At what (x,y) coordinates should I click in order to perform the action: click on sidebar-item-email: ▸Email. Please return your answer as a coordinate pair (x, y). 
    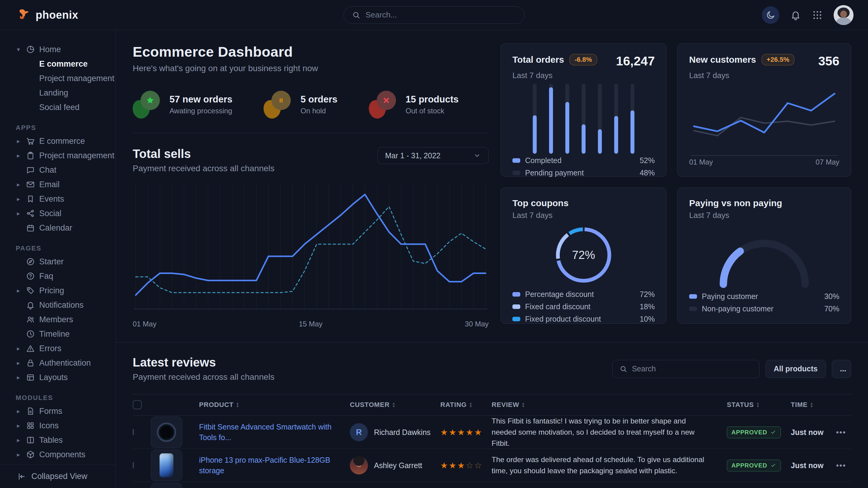
    Looking at the image, I should click on (58, 185).